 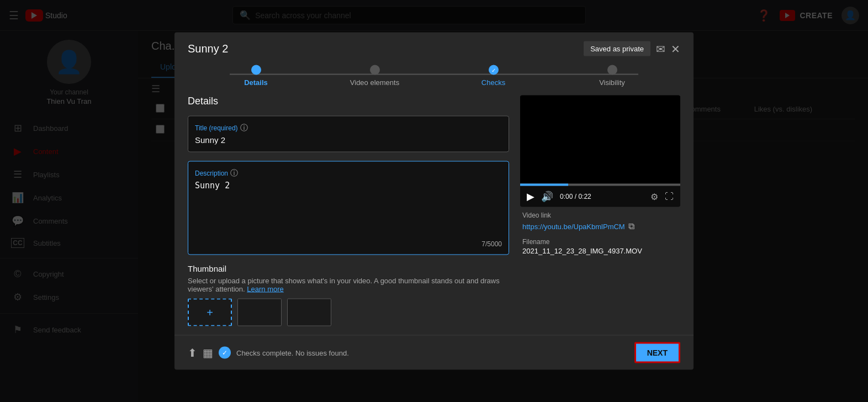 What do you see at coordinates (268, 353) in the screenshot?
I see `footer-left: ⬆ ▦ ✓ Checks complete. No issues found.` at bounding box center [268, 353].